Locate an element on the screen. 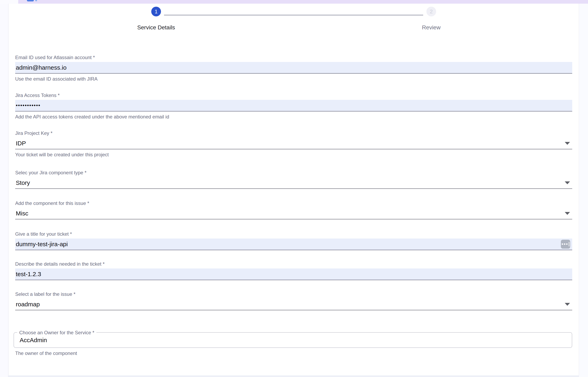 This screenshot has width=588, height=377. ticket-title-field-group: Give a title for your ticket * dummy-tes… is located at coordinates (294, 241).